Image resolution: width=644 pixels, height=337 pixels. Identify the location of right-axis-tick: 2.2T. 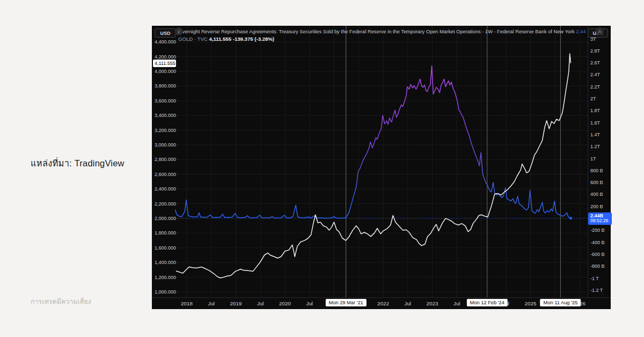
(595, 87).